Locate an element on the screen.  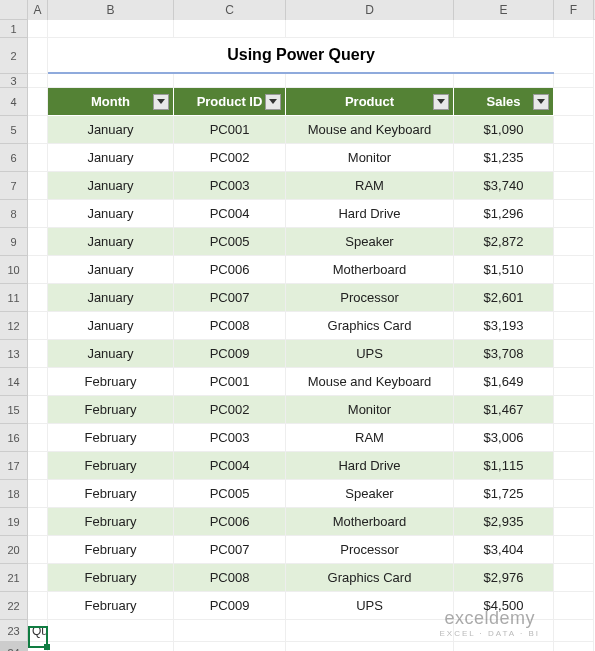
cell-sales: $1,235 is located at coordinates (504, 158).